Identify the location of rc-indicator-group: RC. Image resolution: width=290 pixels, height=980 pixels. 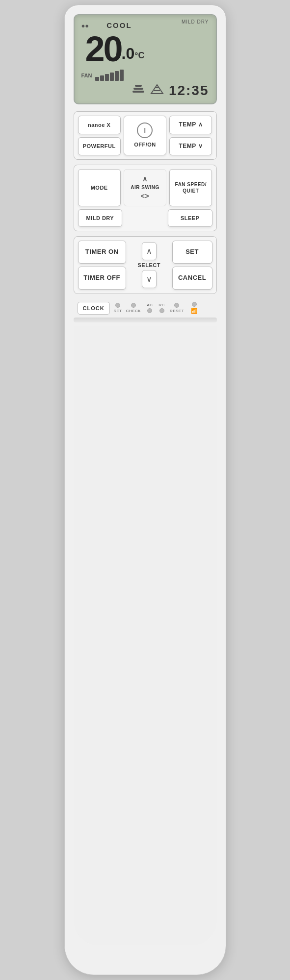
(162, 308).